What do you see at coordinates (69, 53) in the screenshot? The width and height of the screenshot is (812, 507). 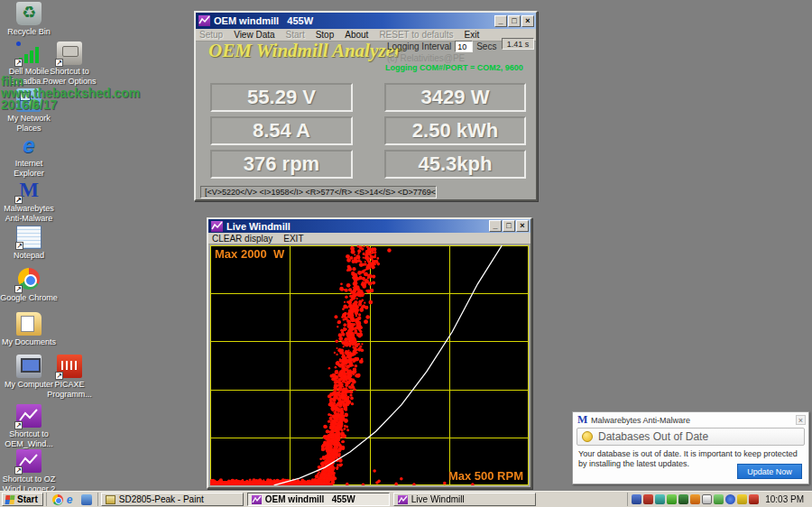 I see `power-options-icon: ↗` at bounding box center [69, 53].